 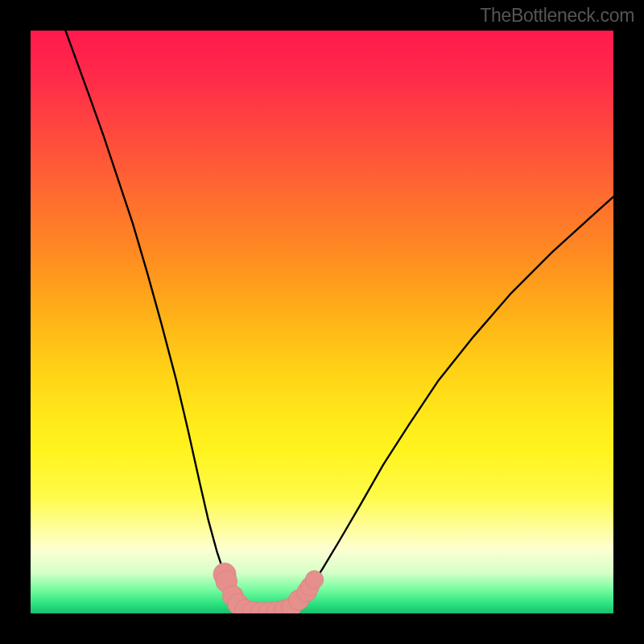 I want to click on curve-markers, so click(x=269, y=588).